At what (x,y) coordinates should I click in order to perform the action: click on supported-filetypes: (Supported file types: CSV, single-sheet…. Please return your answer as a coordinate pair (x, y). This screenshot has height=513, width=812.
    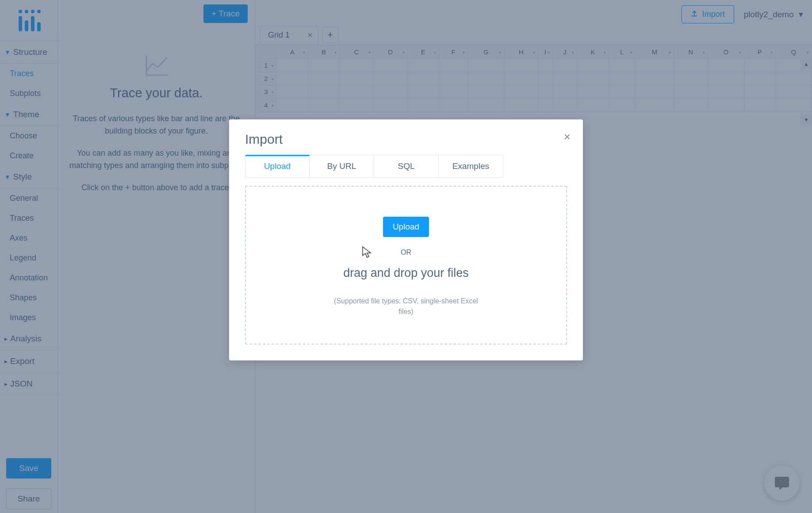
    Looking at the image, I should click on (406, 306).